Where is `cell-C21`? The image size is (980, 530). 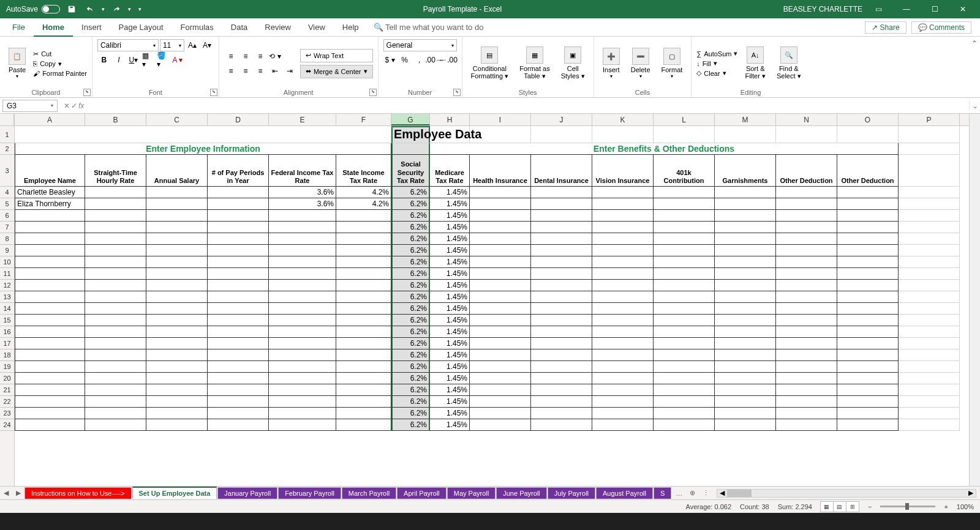 cell-C21 is located at coordinates (177, 390).